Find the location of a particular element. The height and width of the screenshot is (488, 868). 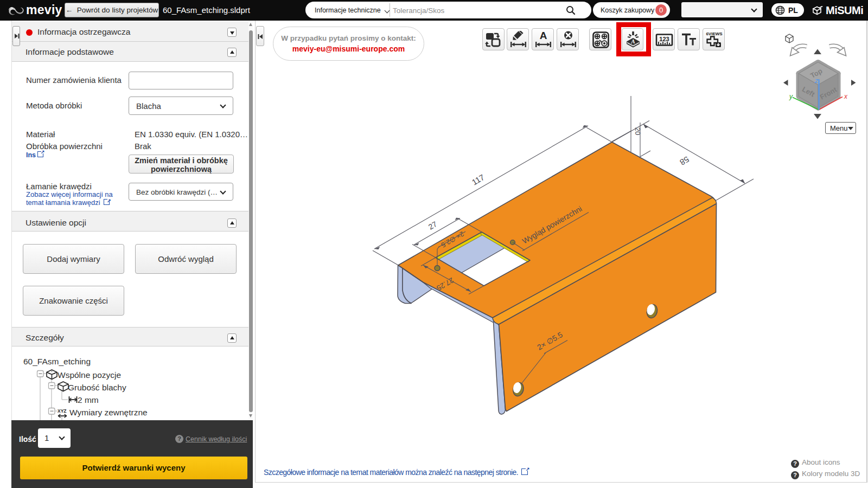

svg-text: XYZ is located at coordinates (62, 411).